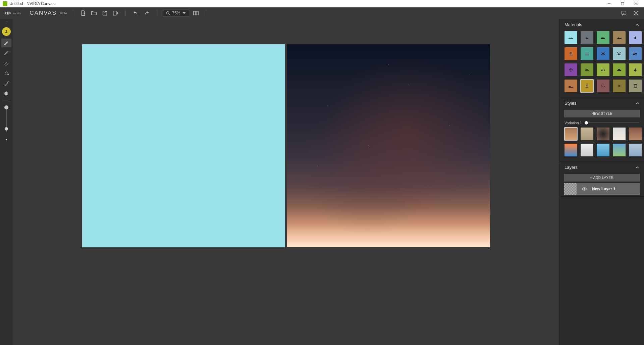  I want to click on style-alpine, so click(619, 150).